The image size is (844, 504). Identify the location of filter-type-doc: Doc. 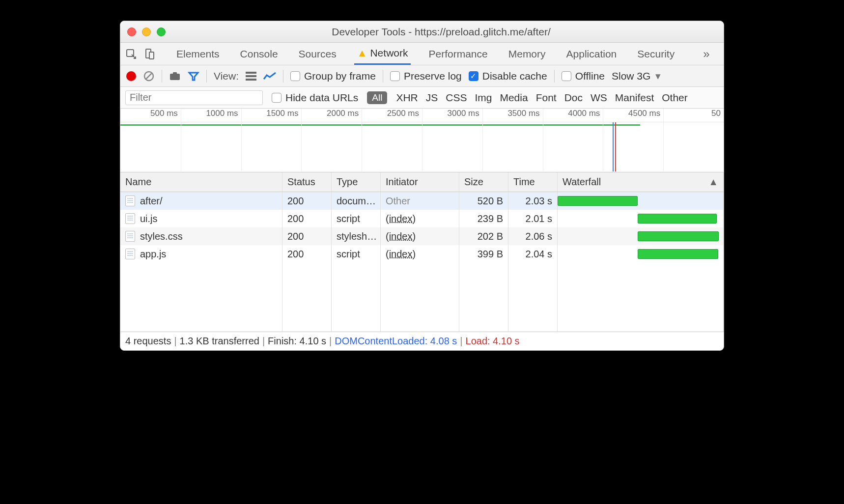
(574, 98).